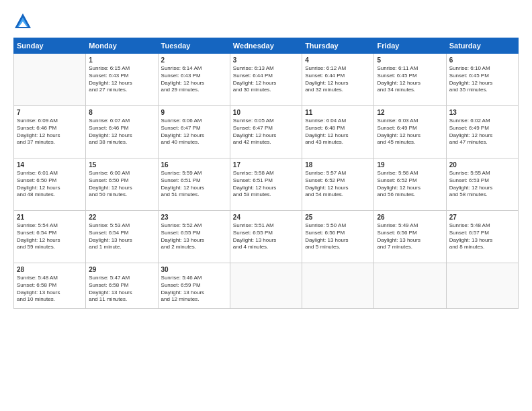  I want to click on day-number: 17, so click(266, 165).